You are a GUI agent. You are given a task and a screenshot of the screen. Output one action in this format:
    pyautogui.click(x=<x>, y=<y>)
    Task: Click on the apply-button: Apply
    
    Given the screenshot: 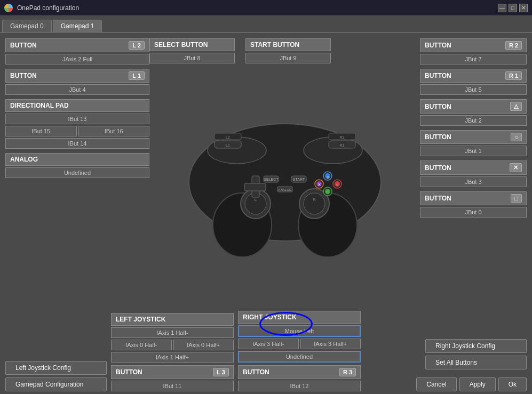 What is the action you would take?
    pyautogui.click(x=478, y=384)
    